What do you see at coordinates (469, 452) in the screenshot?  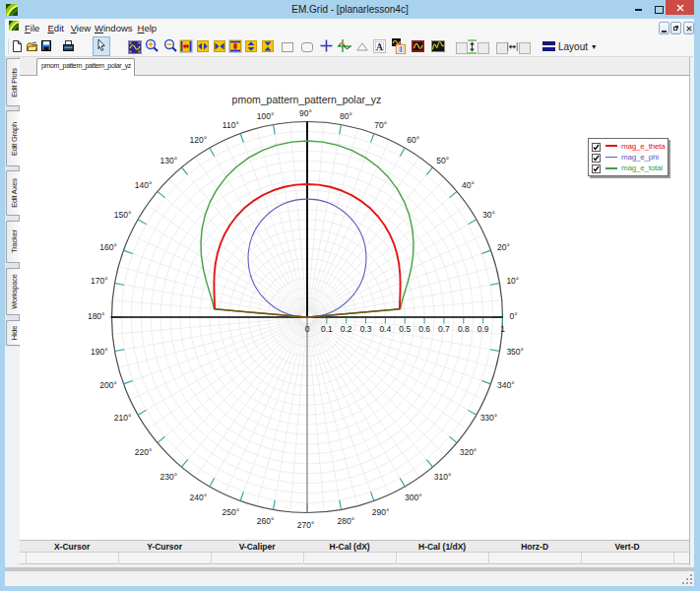 I see `svg-text: 320°` at bounding box center [469, 452].